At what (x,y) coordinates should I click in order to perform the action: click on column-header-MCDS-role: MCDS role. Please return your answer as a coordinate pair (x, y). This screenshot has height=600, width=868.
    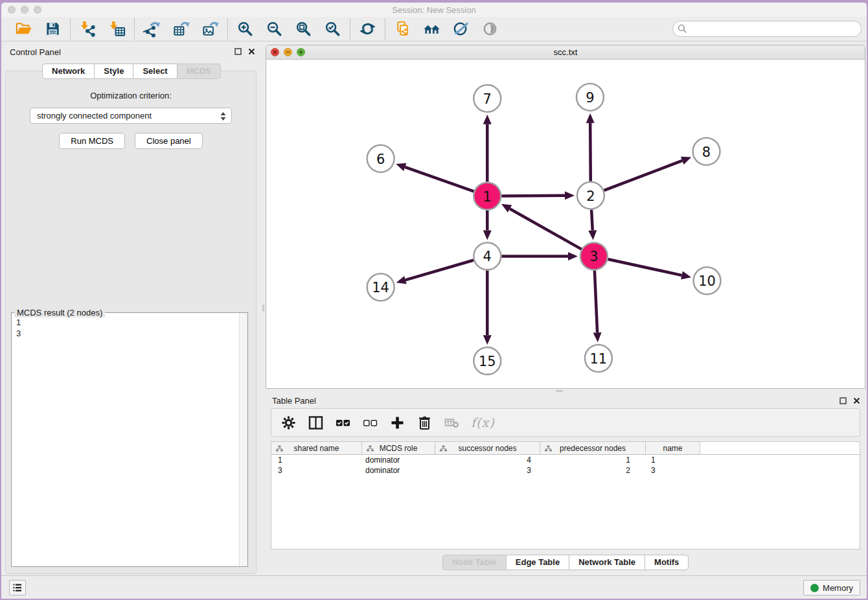
    Looking at the image, I should click on (399, 448).